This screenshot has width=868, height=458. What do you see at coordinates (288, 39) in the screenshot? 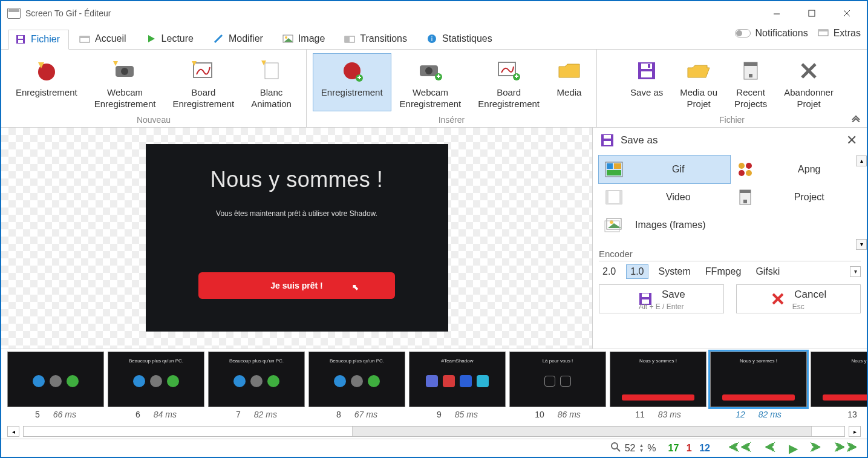
I see `image-icon` at bounding box center [288, 39].